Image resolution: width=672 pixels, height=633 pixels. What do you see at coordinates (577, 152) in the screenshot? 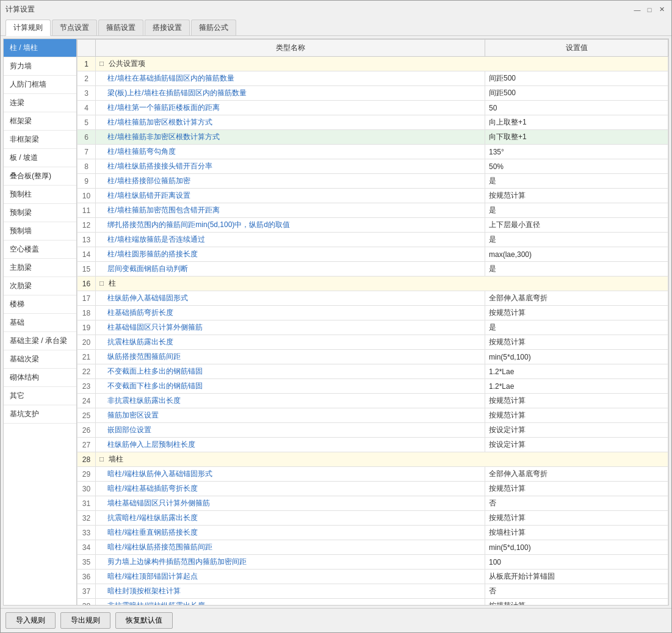
I see `row-property-value: 135°` at bounding box center [577, 152].